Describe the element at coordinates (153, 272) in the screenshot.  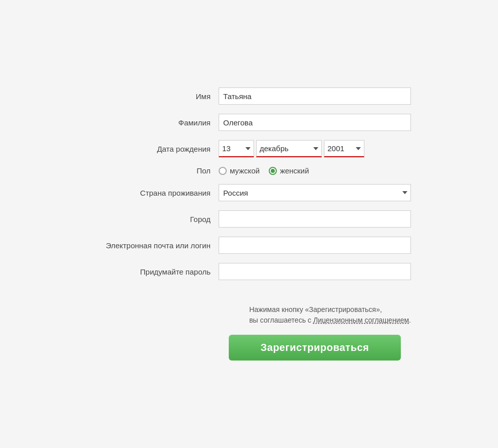
I see `password-label: Придумайте пароль` at that location.